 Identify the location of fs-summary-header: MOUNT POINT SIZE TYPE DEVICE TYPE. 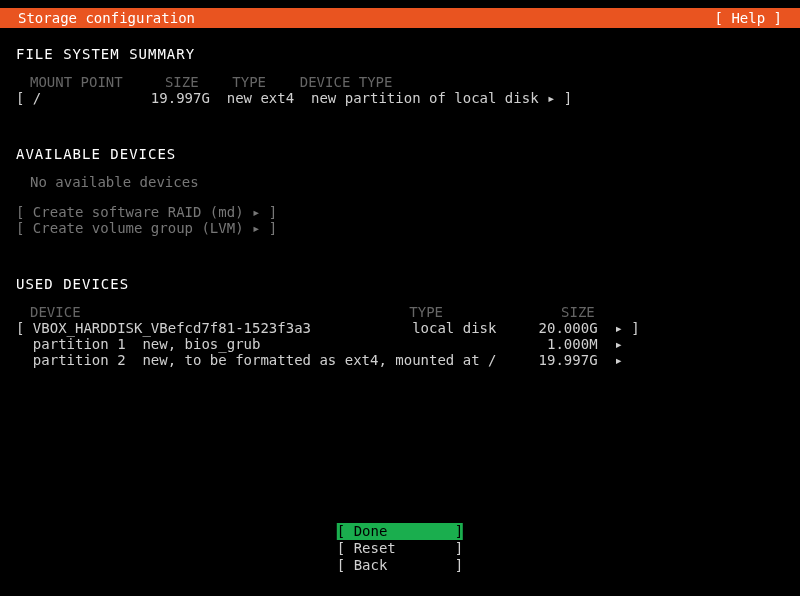
(407, 82).